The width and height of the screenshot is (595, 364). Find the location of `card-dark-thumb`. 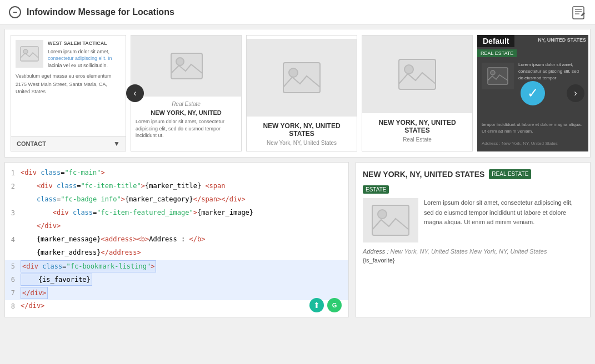

card-dark-thumb is located at coordinates (498, 76).